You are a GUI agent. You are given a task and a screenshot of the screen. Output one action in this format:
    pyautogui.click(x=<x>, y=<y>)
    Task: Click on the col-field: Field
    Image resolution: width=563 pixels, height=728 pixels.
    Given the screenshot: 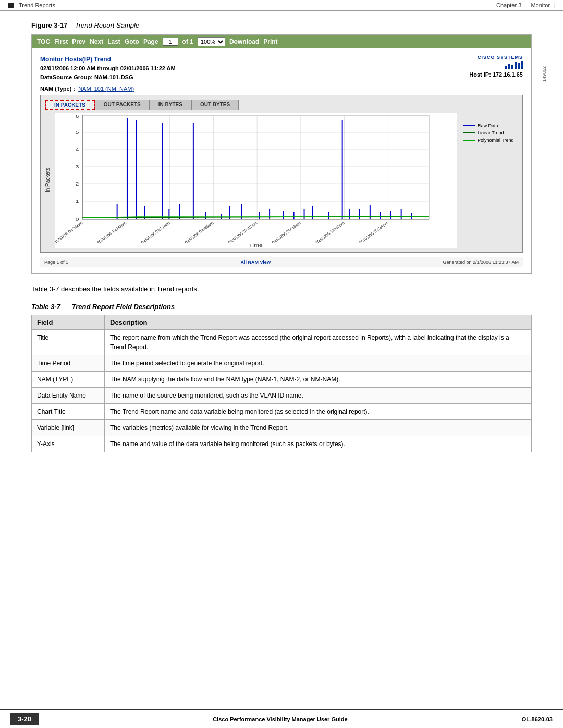 What is the action you would take?
    pyautogui.click(x=68, y=322)
    